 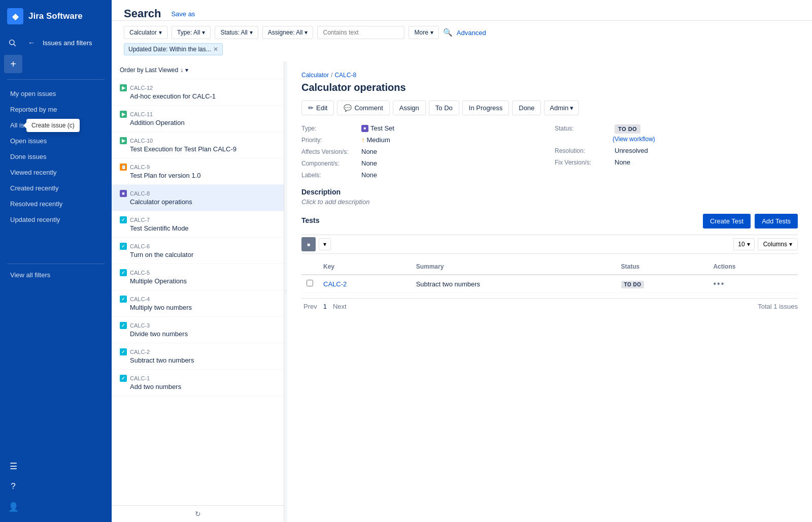 I want to click on fields-grid: Type: ■ Test Set Priority: ↑ Medium, so click(x=550, y=151).